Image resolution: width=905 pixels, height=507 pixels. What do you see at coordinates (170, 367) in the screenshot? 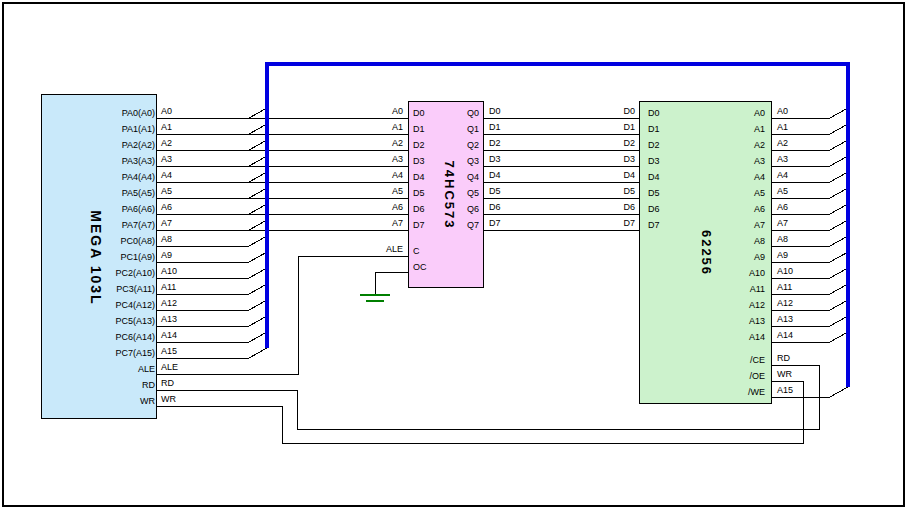
I see `net-label-ALE: ALE` at bounding box center [170, 367].